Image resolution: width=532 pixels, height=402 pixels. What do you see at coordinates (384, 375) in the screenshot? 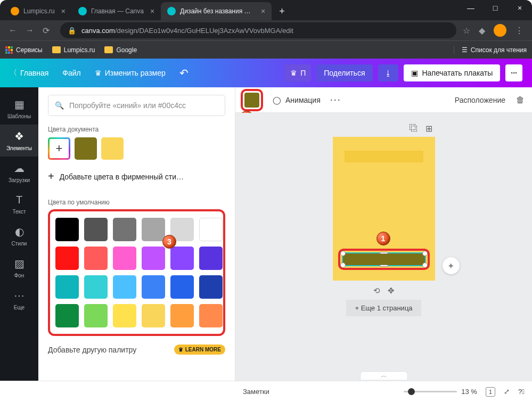
I see `collapse-pages-button: ︿` at bounding box center [384, 375].